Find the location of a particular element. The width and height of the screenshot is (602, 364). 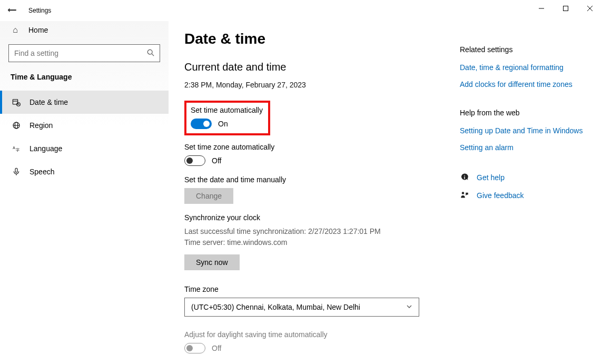

sidebar-item-date-time: Date & time is located at coordinates (84, 102).